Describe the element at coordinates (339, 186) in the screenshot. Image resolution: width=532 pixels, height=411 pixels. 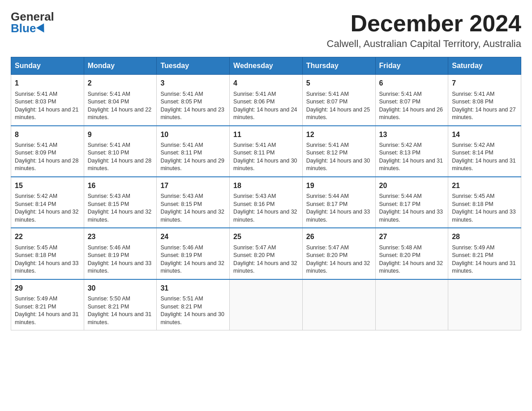
I see `day-number: 19` at that location.